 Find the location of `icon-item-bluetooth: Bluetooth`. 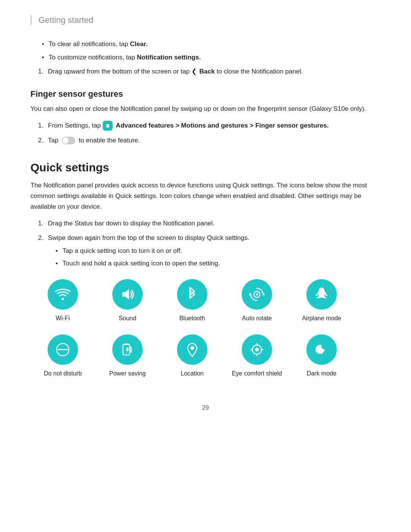

icon-item-bluetooth: Bluetooth is located at coordinates (192, 301).